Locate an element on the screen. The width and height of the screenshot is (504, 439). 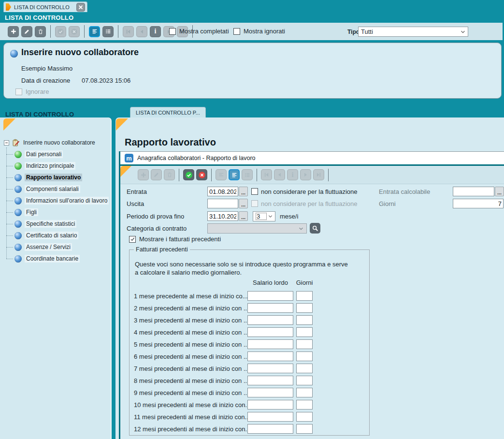
giorni-input is located at coordinates (478, 204).